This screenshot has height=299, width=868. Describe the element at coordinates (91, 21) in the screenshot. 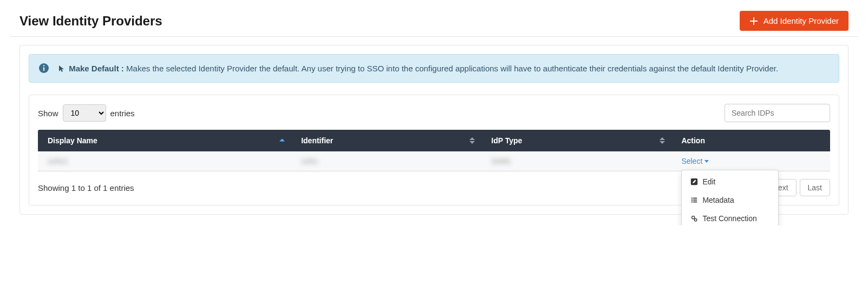

I see `page-title: View Identity Providers` at that location.